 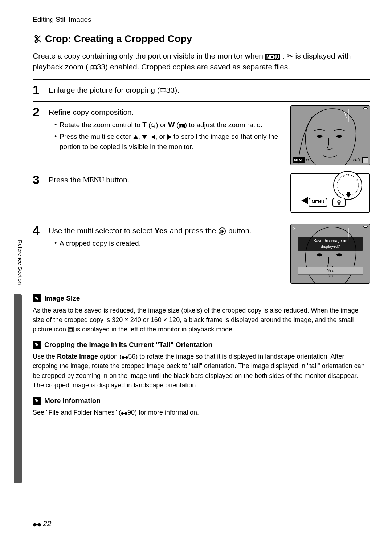 What do you see at coordinates (318, 202) in the screenshot?
I see `menu-button-illustration: MENU` at bounding box center [318, 202].